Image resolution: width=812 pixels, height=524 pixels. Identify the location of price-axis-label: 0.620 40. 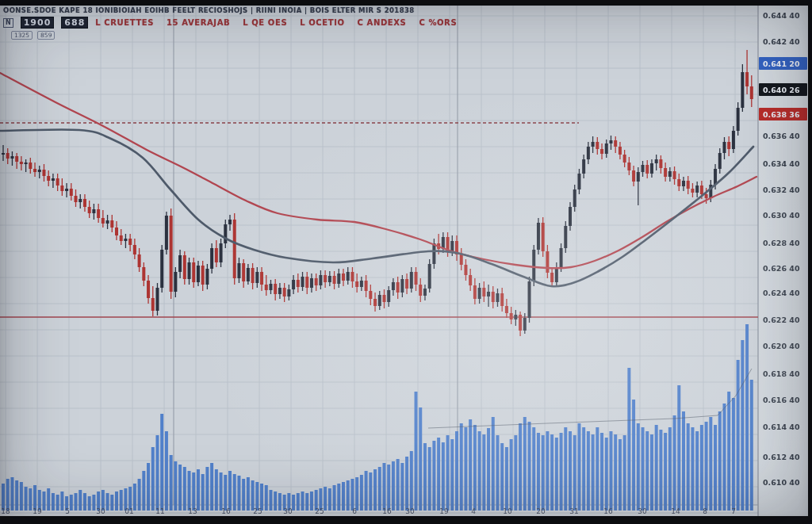
(782, 346).